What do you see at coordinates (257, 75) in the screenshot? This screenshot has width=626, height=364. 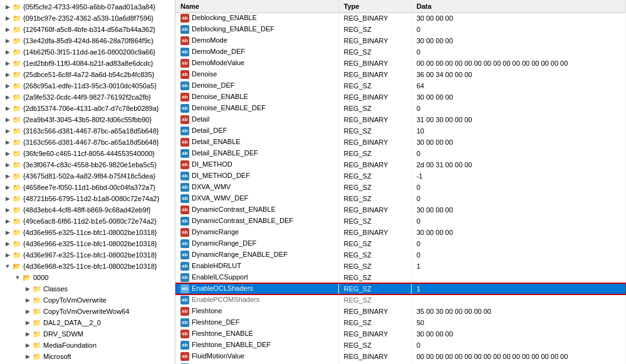 I see `reg-name-cell: abDenoise` at bounding box center [257, 75].